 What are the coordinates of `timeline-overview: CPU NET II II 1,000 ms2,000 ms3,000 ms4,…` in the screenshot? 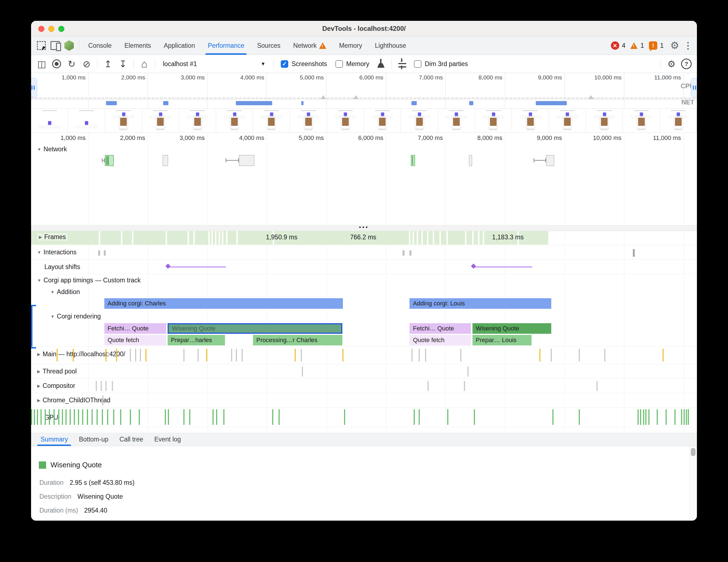 It's located at (364, 91).